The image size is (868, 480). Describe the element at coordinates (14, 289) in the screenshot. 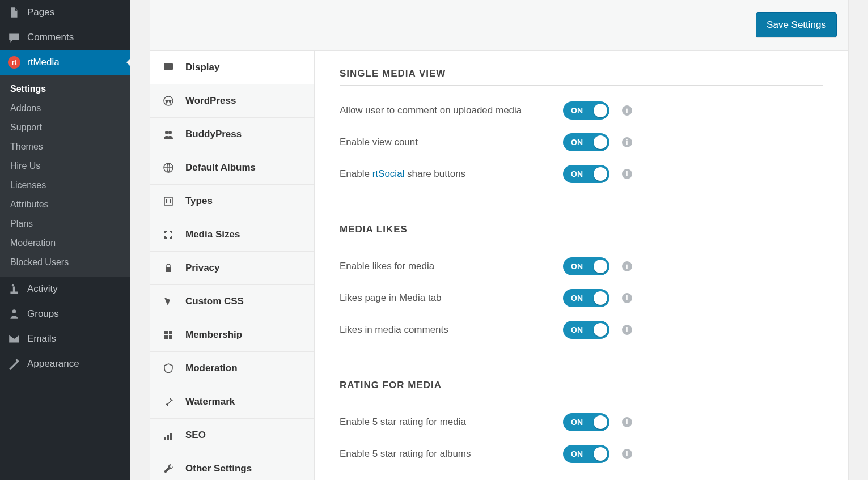

I see `activity-icon` at that location.